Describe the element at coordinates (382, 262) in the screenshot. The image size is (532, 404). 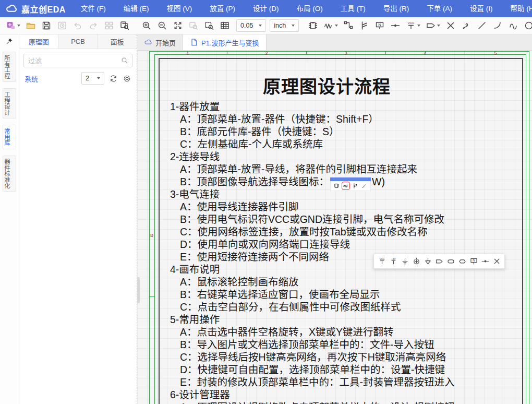
I see `vcc-flag-button: VCC` at that location.